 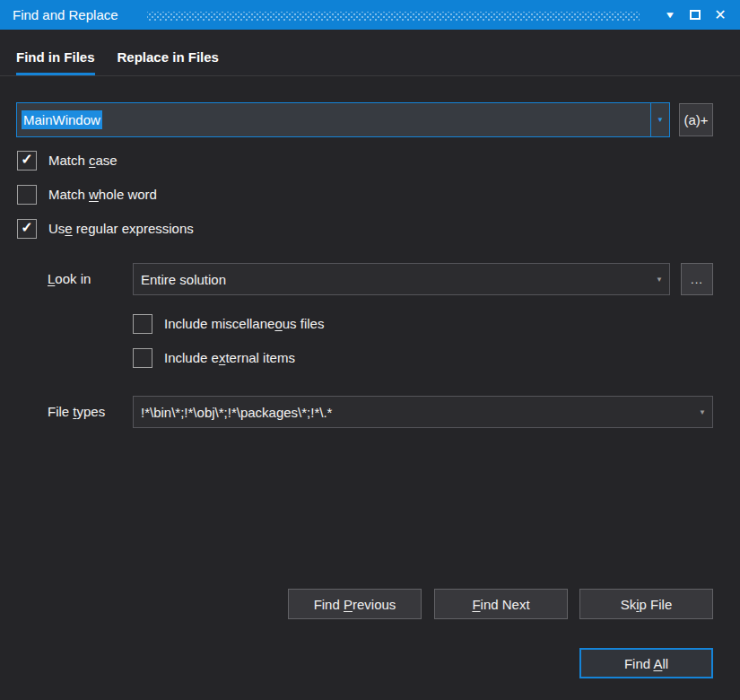 What do you see at coordinates (402, 279) in the screenshot?
I see `look-in-combobox: Entire solution ▼` at bounding box center [402, 279].